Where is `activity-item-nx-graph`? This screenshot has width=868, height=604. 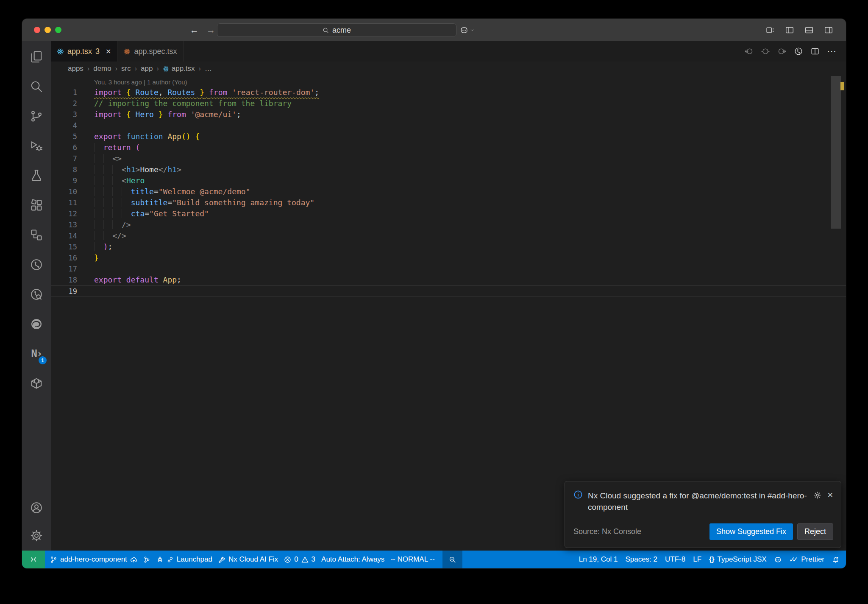 activity-item-nx-graph is located at coordinates (36, 265).